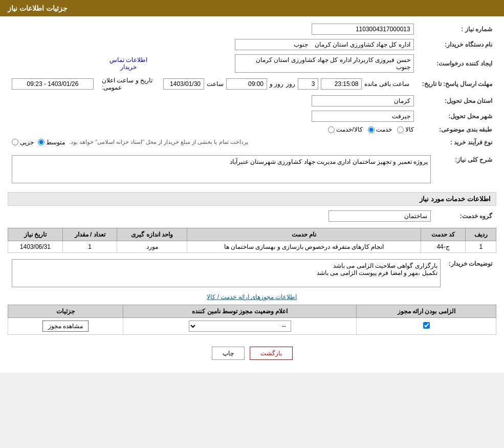  I want to click on view-permission-button: مشاهده مجوز, so click(65, 326).